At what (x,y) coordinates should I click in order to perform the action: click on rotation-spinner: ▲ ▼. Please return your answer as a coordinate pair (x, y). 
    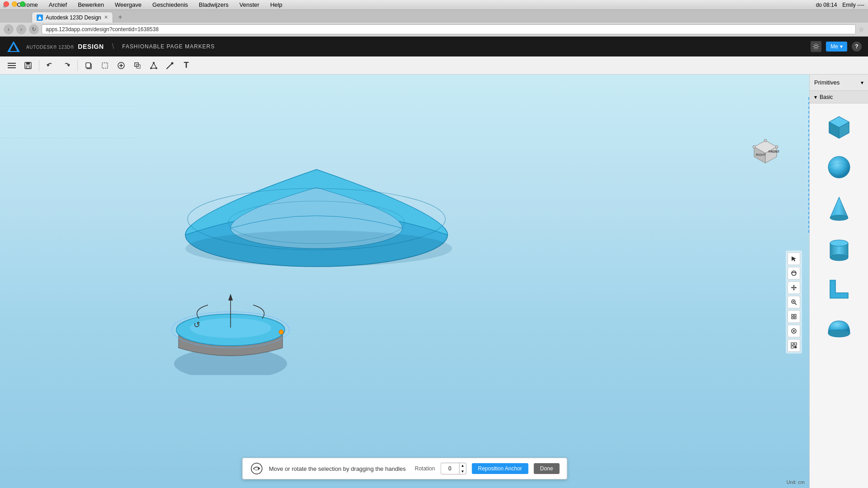
    Looking at the image, I should click on (462, 469).